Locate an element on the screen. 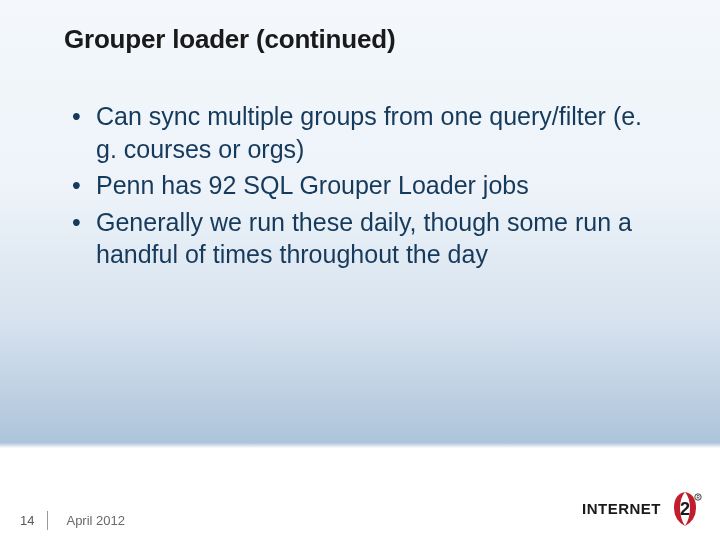 Image resolution: width=720 pixels, height=540 pixels. list-item: Penn has 92 SQL Grouper Loader jobs is located at coordinates (376, 186).